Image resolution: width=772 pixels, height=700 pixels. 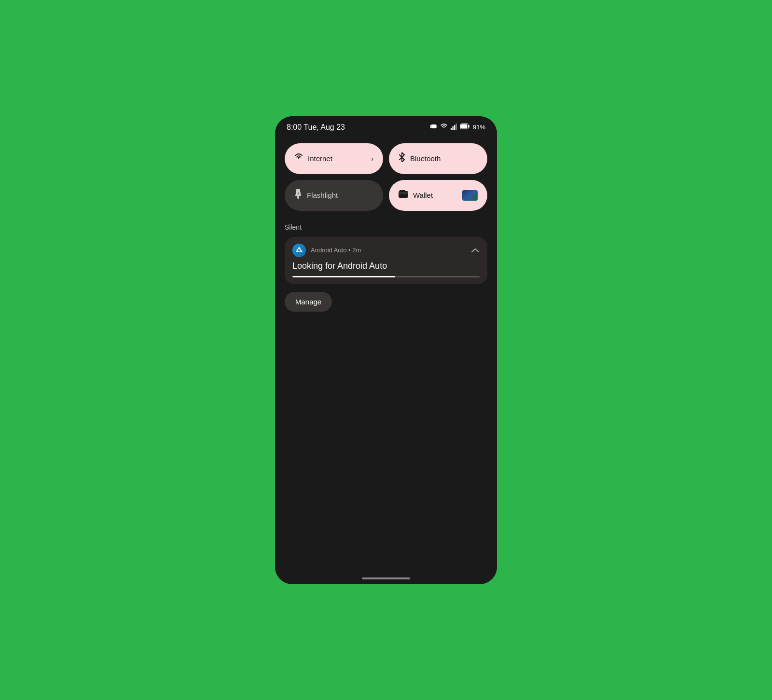 I want to click on signal-icon, so click(x=454, y=127).